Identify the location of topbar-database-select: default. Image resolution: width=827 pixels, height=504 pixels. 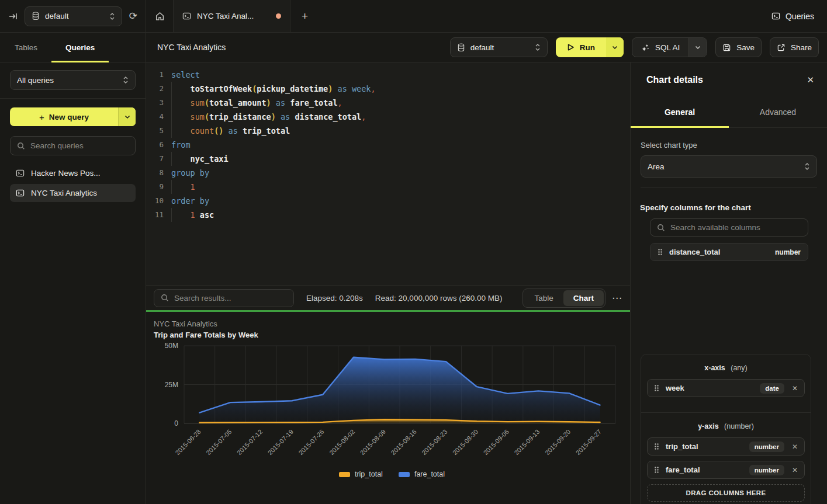
(74, 16).